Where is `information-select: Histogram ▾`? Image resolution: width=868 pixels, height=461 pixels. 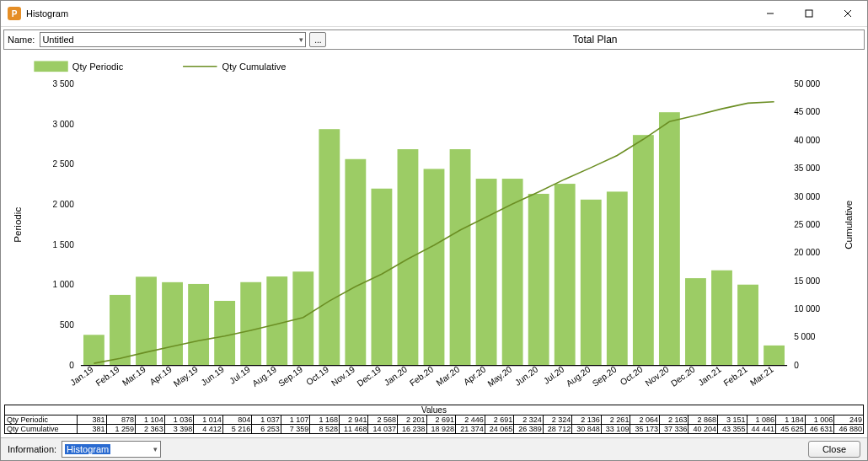 information-select: Histogram ▾ is located at coordinates (111, 449).